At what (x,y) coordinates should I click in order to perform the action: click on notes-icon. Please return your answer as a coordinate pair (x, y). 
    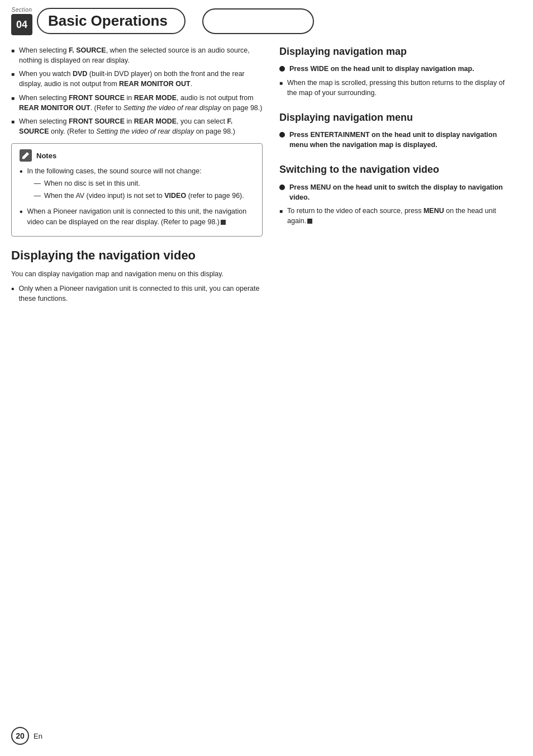
    Looking at the image, I should click on (26, 155).